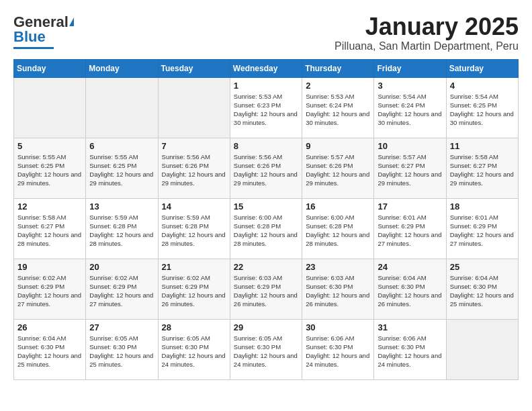  What do you see at coordinates (410, 146) in the screenshot?
I see `day-number: 10` at bounding box center [410, 146].